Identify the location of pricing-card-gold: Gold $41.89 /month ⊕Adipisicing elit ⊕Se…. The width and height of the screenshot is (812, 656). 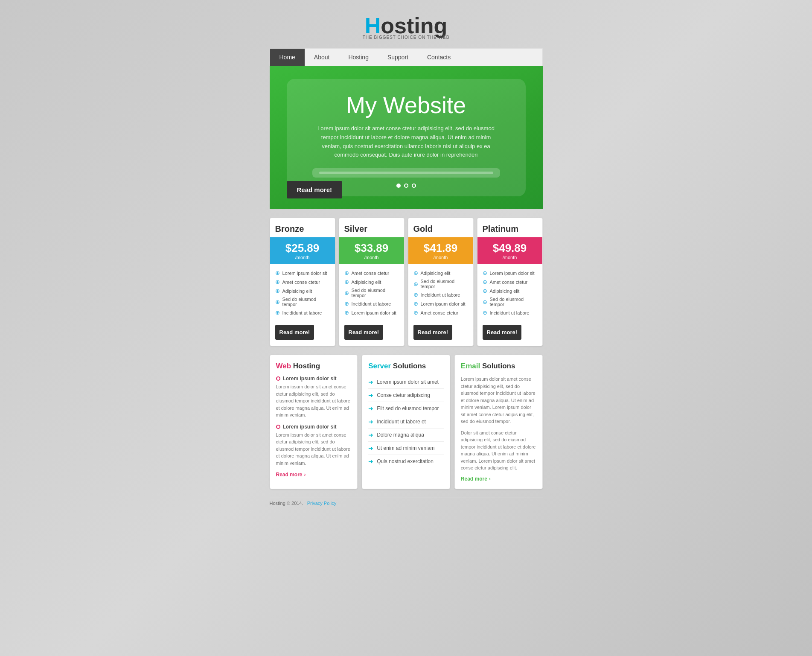
(441, 282).